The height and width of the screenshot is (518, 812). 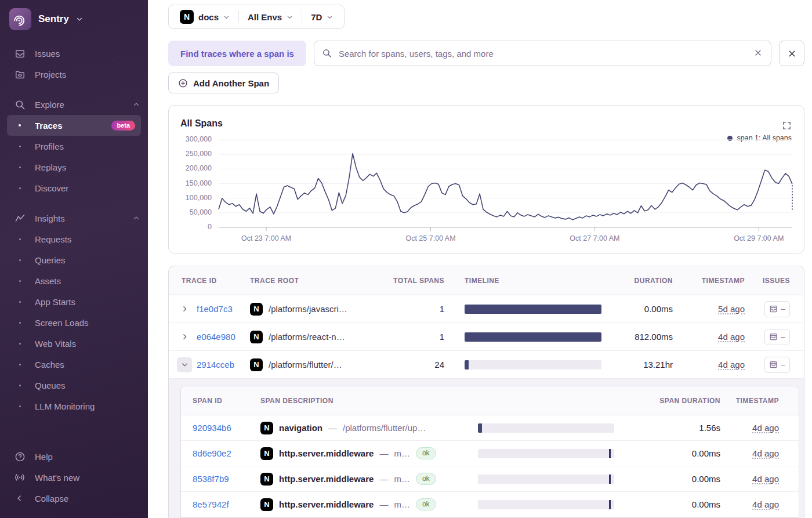 I want to click on span-row: 8d6e90e2Nhttp.server.middleware—m…ok0.00…, so click(x=490, y=454).